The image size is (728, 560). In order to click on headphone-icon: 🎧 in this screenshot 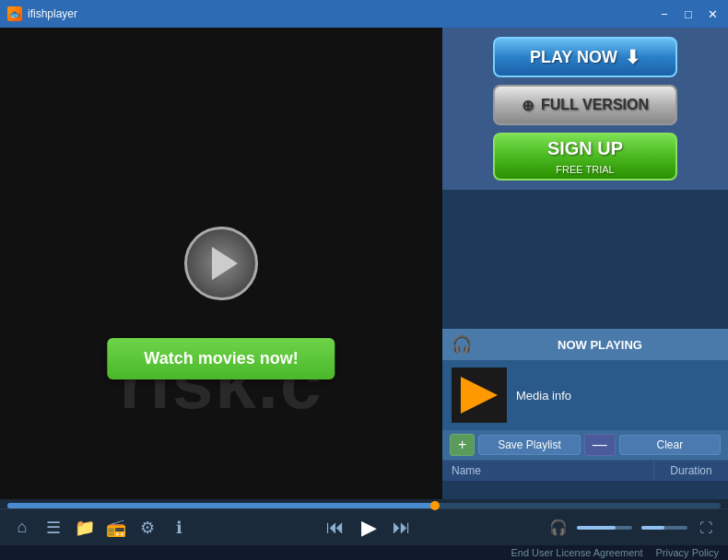, I will do `click(462, 344)`.